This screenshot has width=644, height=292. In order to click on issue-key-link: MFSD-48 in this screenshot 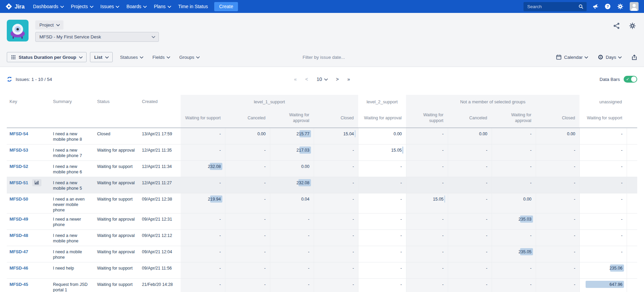, I will do `click(19, 236)`.